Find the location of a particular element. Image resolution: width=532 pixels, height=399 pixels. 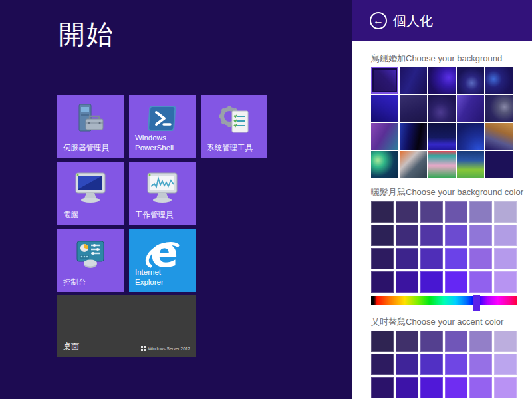

background-color-swatch-r3-c4 is located at coordinates (456, 259).